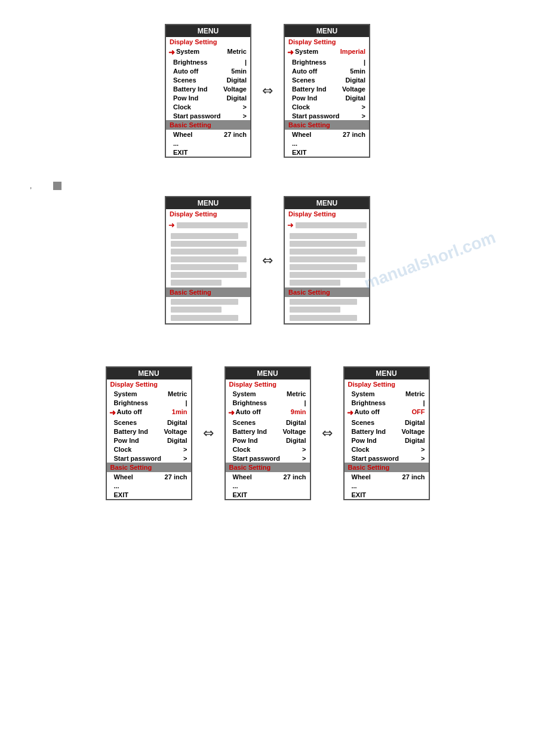  Describe the element at coordinates (149, 485) in the screenshot. I see `dots-row-3a: ...` at that location.